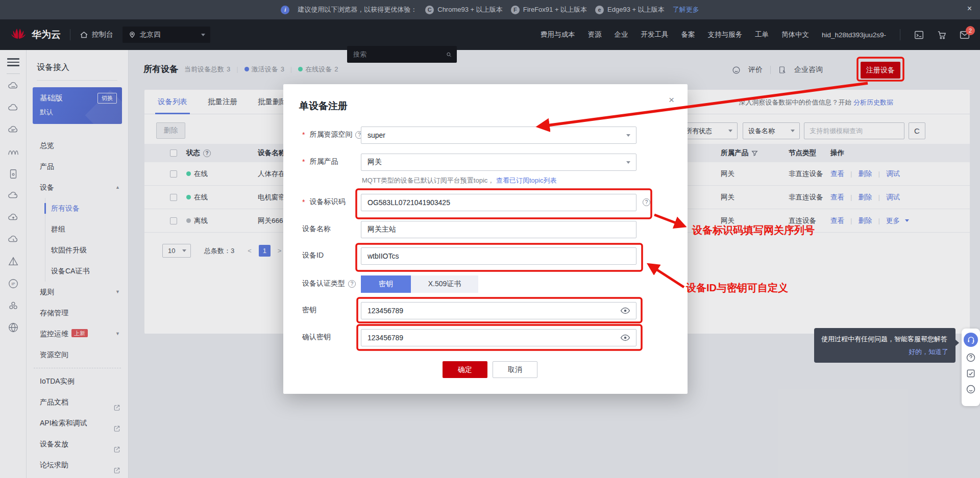 This screenshot has width=980, height=478. Describe the element at coordinates (885, 345) in the screenshot. I see `assistant-tooltip: 使用过程中有任何问题，智能客服帮您解答 好的，知道了` at that location.